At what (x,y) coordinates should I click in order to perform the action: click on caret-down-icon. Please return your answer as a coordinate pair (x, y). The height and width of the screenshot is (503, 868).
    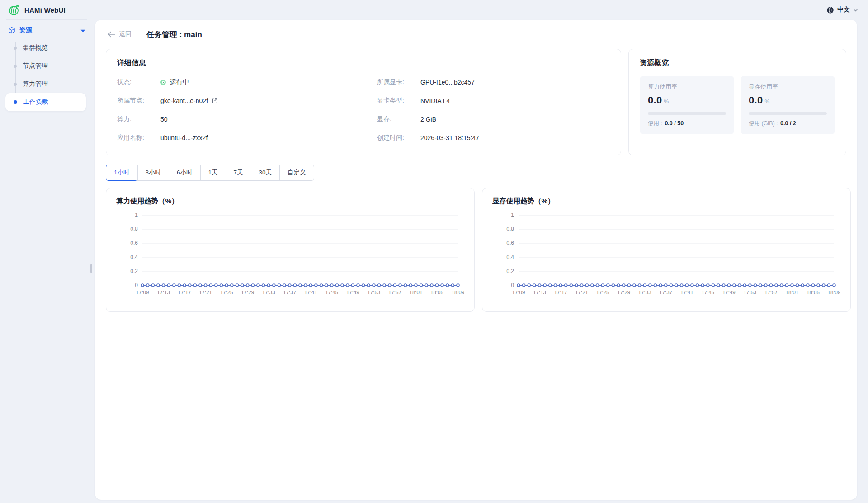
    Looking at the image, I should click on (83, 30).